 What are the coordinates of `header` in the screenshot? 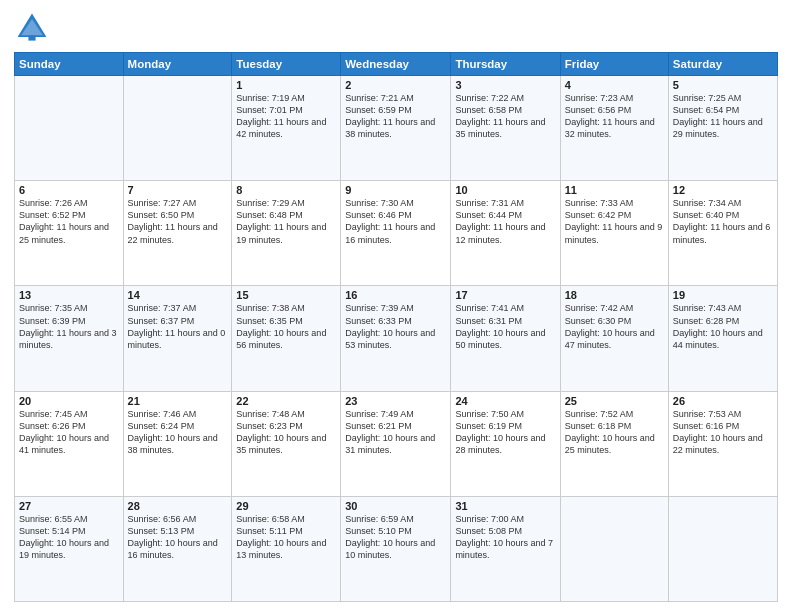 It's located at (396, 28).